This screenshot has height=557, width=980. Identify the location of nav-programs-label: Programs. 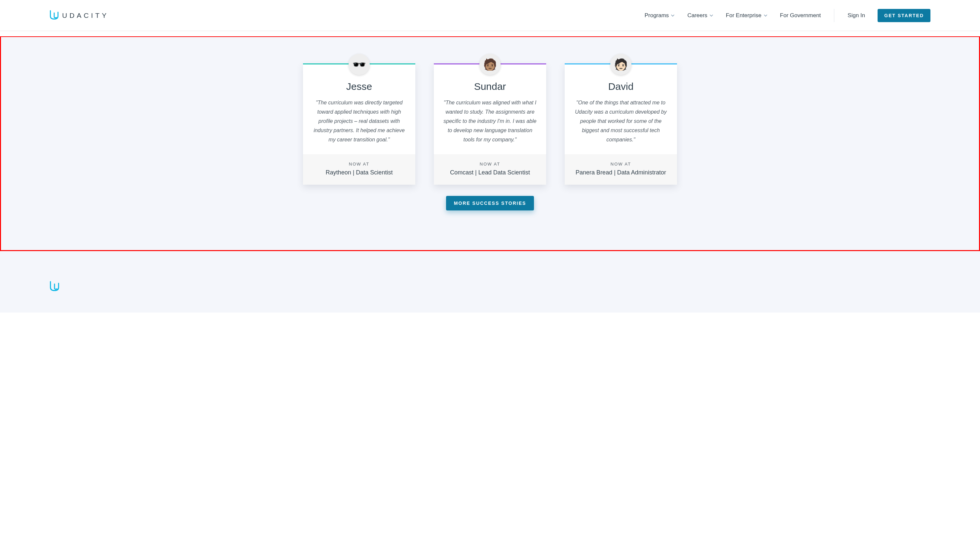
(657, 15).